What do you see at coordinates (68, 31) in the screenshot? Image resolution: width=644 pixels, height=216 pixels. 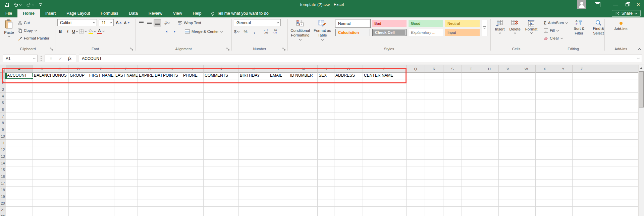 I see `italic-button: I` at bounding box center [68, 31].